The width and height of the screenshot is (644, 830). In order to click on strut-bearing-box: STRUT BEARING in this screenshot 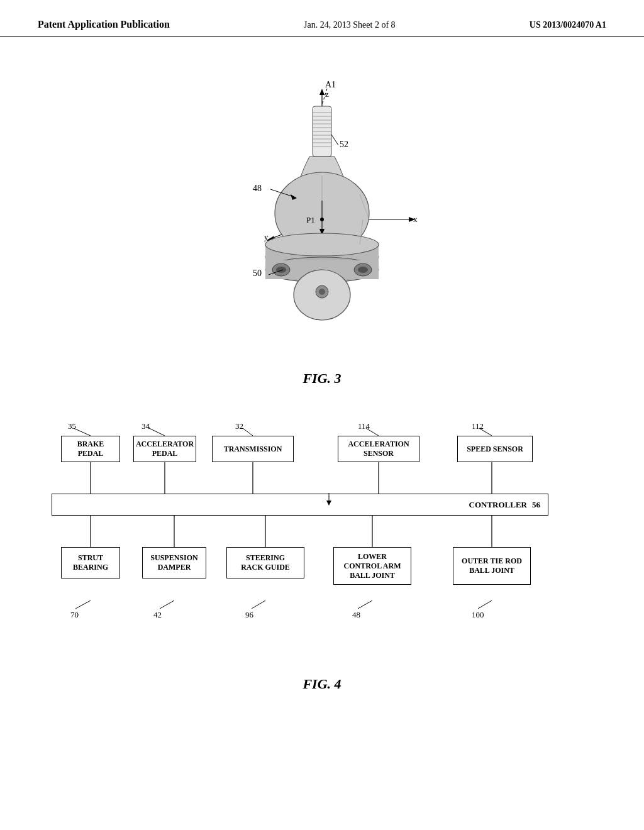, I will do `click(91, 563)`.